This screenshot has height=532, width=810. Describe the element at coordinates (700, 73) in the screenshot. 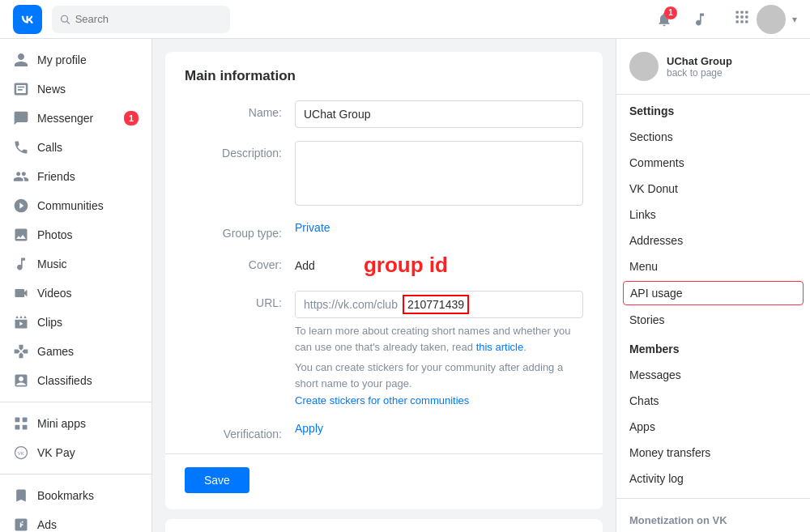

I see `right-panel-back-link: back to page` at that location.